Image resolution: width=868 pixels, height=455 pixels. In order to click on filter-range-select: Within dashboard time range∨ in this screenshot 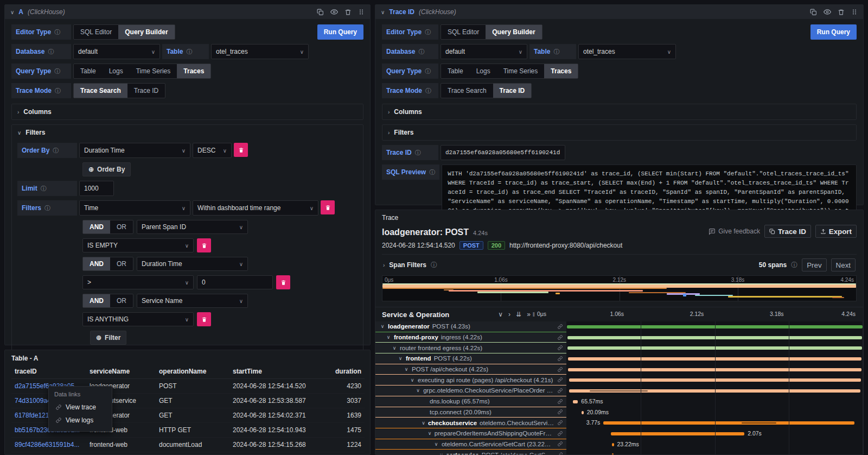, I will do `click(256, 208)`.